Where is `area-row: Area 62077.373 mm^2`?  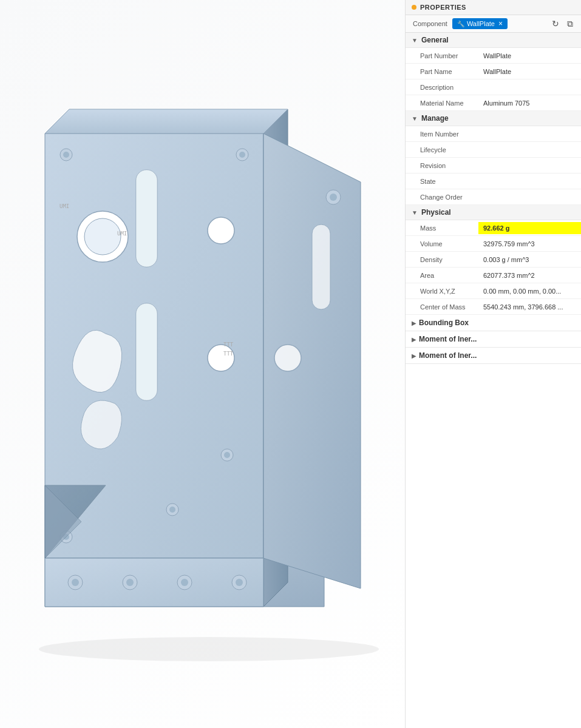 area-row: Area 62077.373 mm^2 is located at coordinates (493, 275).